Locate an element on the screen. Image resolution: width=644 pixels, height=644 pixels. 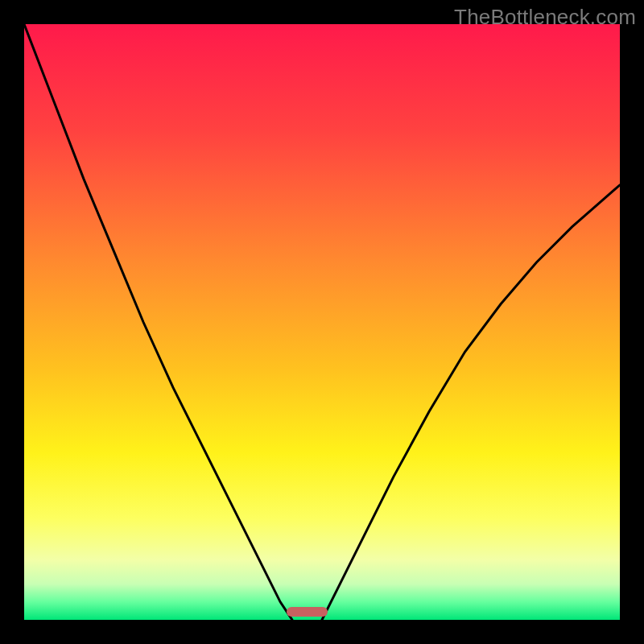
bottleneck-marker is located at coordinates (308, 612).